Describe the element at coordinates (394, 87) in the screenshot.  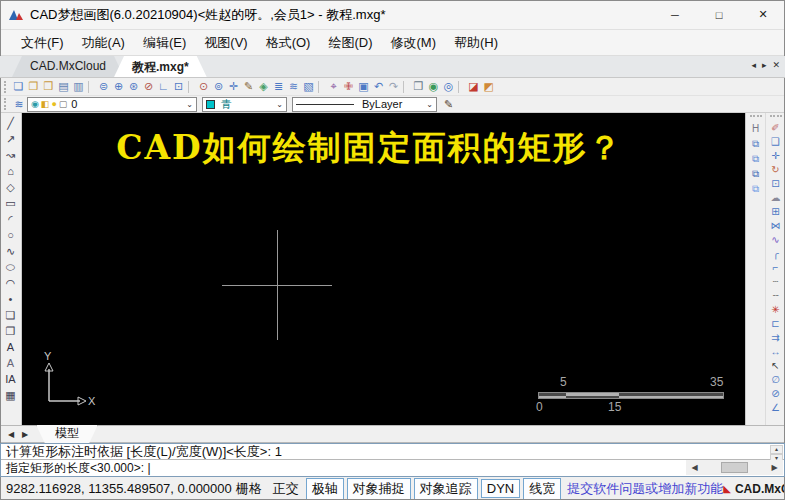
I see `redo-icon: ↷` at that location.